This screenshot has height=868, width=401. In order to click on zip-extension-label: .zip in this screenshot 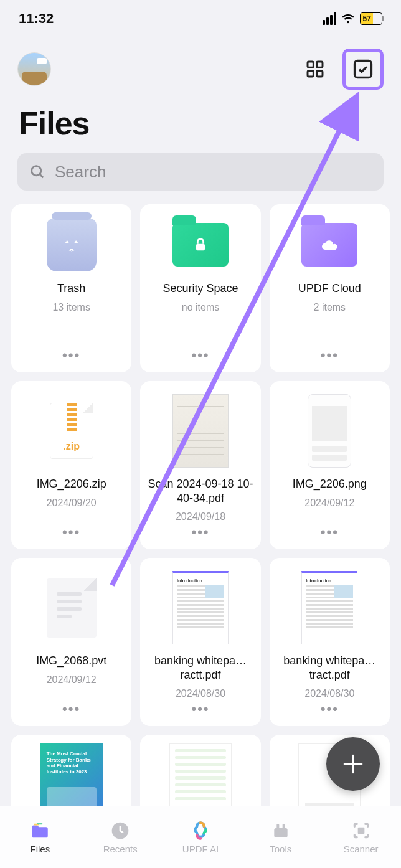, I will do `click(71, 446)`.